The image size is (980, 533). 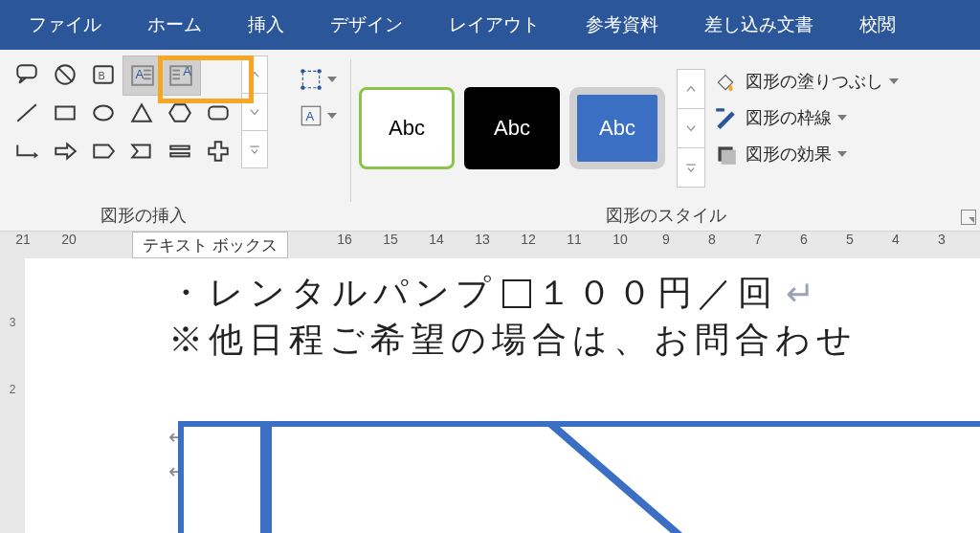 I want to click on shape-no-icon, so click(x=65, y=75).